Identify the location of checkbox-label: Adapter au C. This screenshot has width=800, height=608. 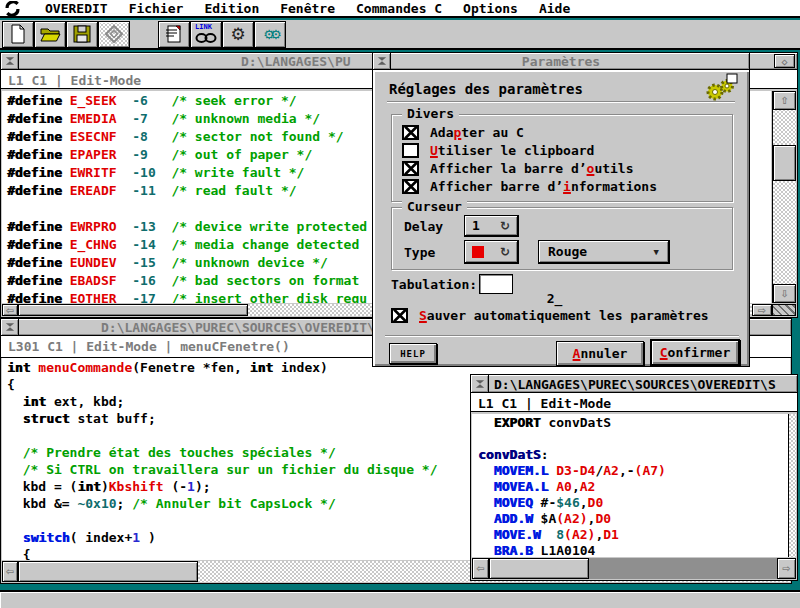
(477, 132).